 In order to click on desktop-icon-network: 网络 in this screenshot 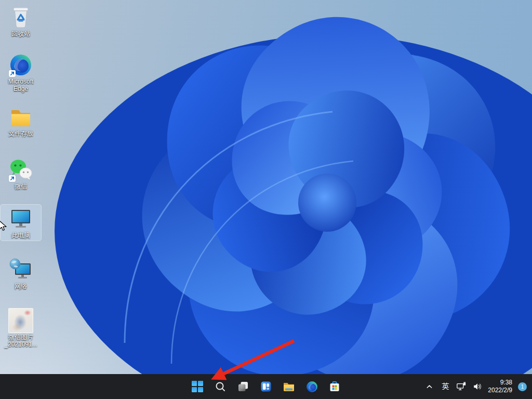, I will do `click(21, 273)`.